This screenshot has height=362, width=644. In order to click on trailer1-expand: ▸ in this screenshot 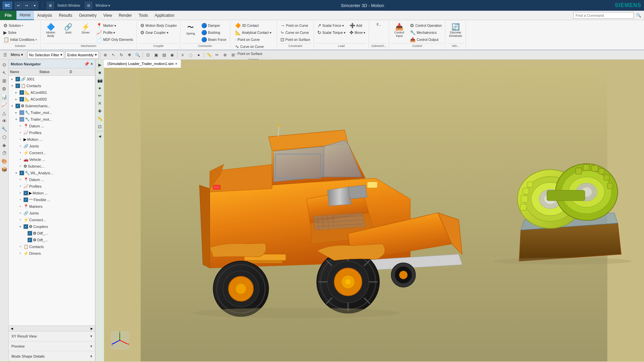, I will do `click(17, 113)`.